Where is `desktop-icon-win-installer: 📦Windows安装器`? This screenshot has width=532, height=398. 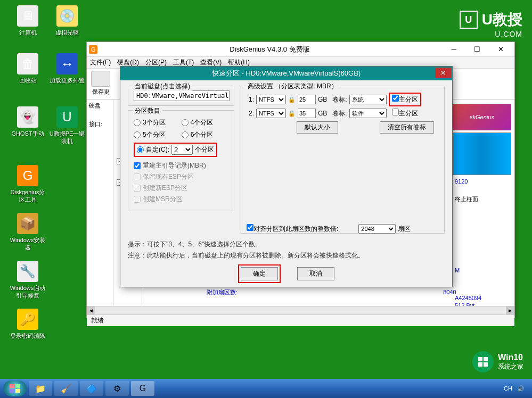 desktop-icon-win-installer: 📦Windows安装器 is located at coordinates (28, 232).